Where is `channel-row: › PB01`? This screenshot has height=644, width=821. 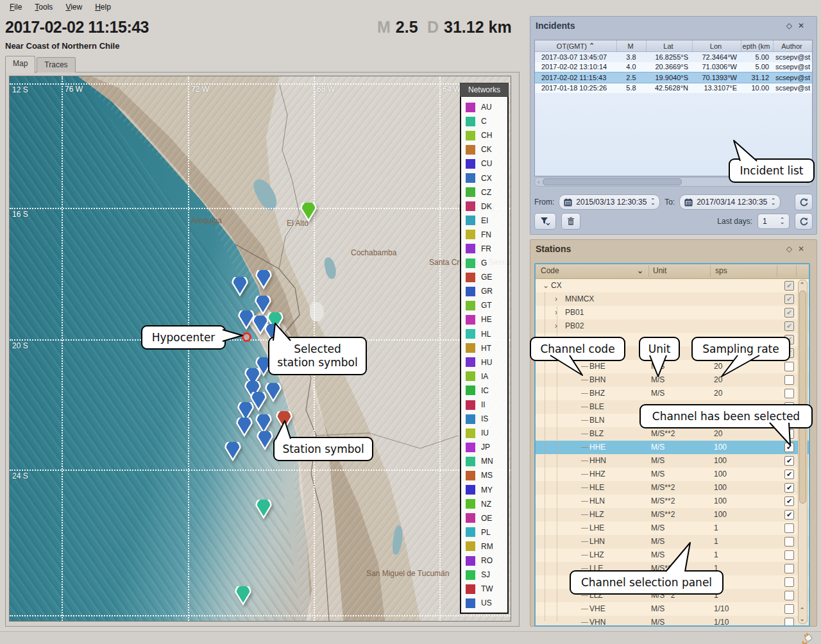
channel-row: › PB01 is located at coordinates (672, 313).